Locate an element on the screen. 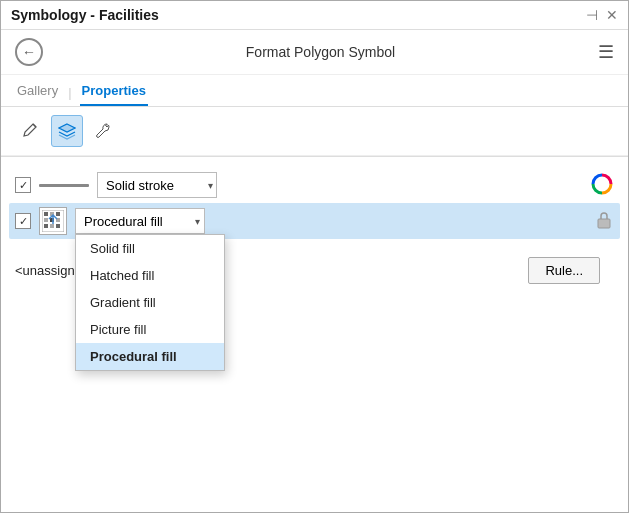  dropdown-option-gradient-fill: Gradient fill is located at coordinates (150, 302).